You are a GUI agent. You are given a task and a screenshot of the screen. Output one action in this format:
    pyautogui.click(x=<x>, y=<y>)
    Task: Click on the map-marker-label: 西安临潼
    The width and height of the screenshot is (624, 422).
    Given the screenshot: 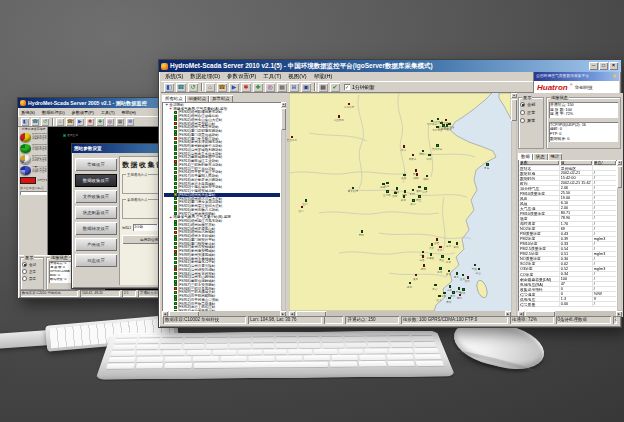 What is the action you would take?
    pyautogui.click(x=353, y=191)
    